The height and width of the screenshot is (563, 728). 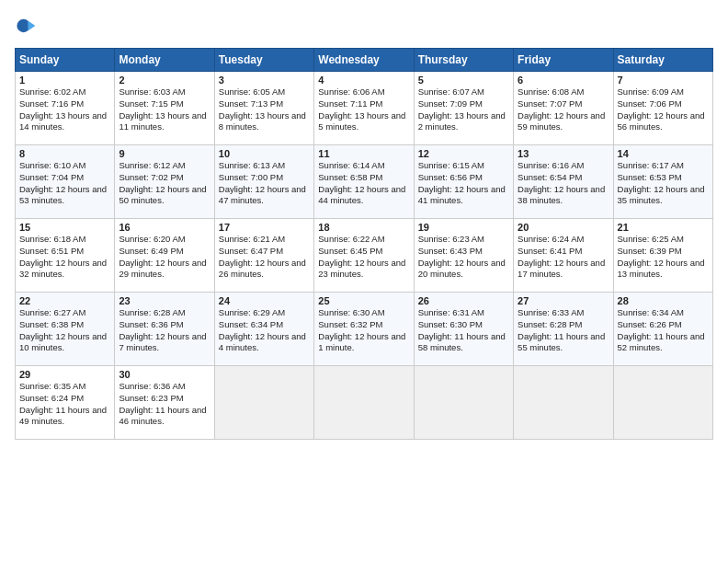 What do you see at coordinates (265, 154) in the screenshot?
I see `day-number: 10` at bounding box center [265, 154].